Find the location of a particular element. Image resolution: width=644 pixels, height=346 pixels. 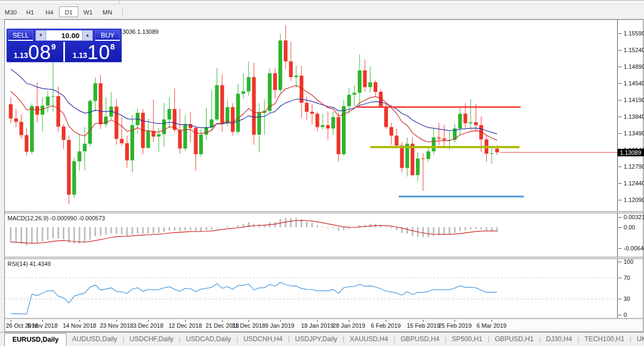

sell-price-sup: 9 is located at coordinates (54, 47).